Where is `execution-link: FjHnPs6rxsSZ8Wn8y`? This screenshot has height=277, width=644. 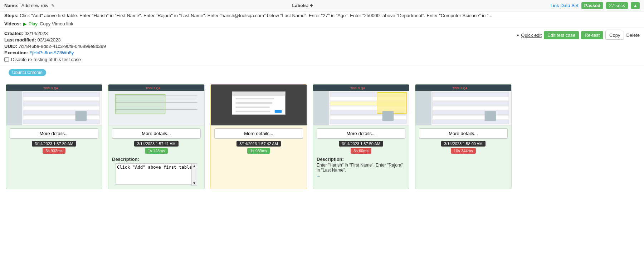 execution-link: FjHnPs6rxsSZ8Wn8y is located at coordinates (52, 53).